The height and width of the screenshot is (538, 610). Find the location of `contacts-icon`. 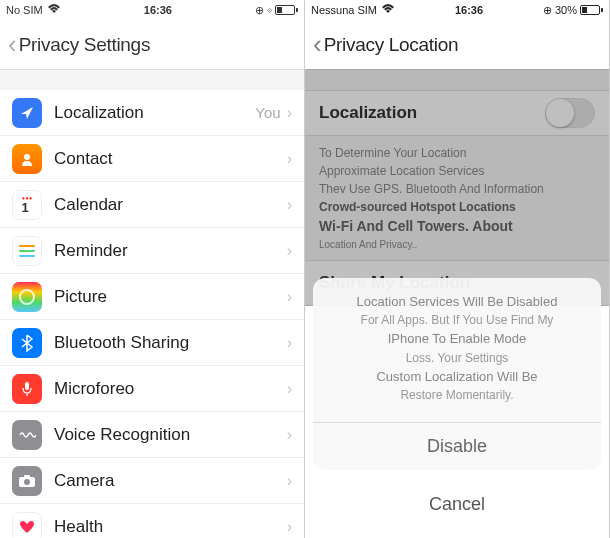

contacts-icon is located at coordinates (27, 159).